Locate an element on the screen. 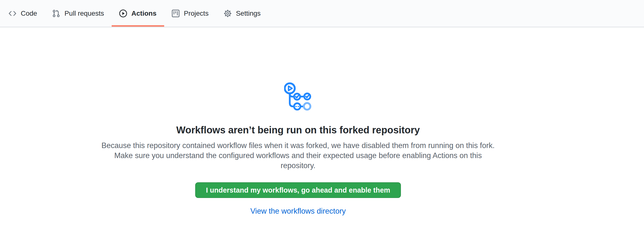  enable-workflows-button: I understand my workflows, go ahead and … is located at coordinates (298, 190).